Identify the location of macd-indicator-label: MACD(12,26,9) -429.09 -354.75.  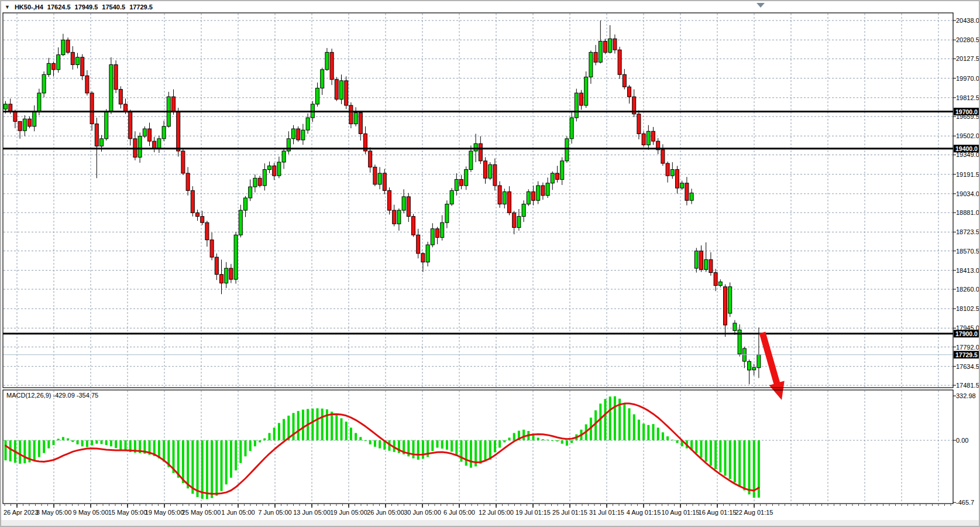
(53, 395).